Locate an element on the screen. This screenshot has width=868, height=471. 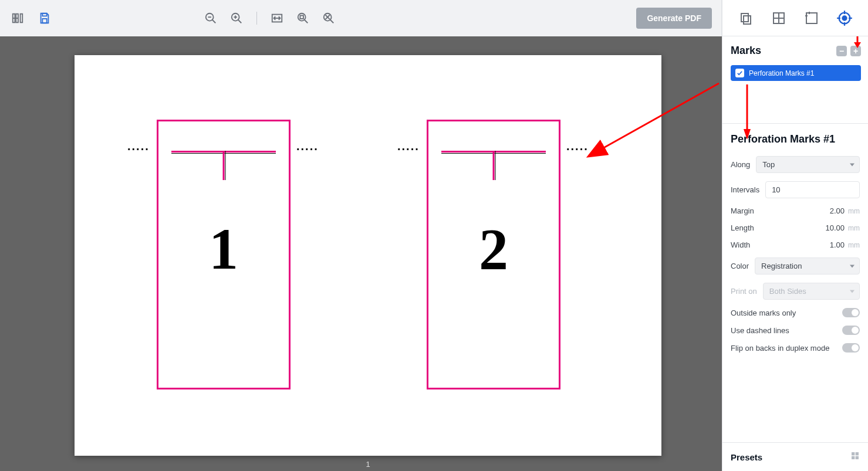
margin-unit: mm is located at coordinates (854, 211).